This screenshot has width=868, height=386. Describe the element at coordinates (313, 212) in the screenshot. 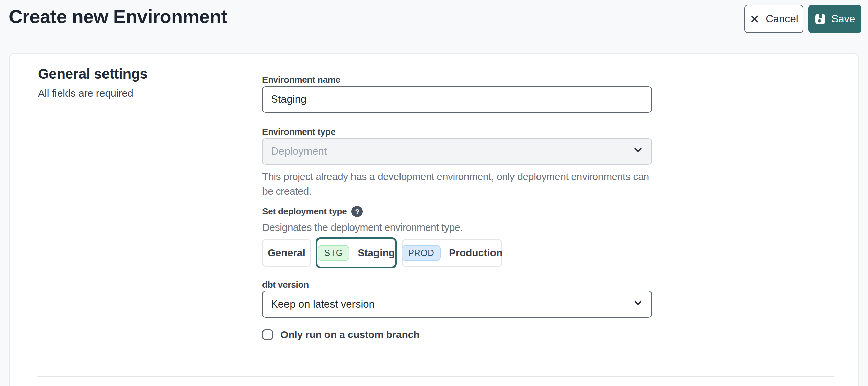

I see `deployment-type-label-row: Set deployment type ?` at that location.